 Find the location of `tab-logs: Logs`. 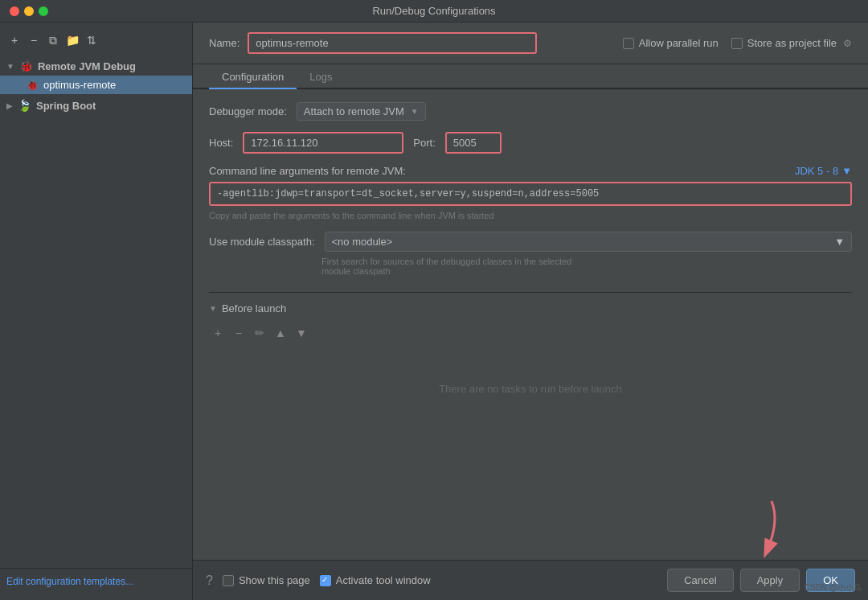

tab-logs: Logs is located at coordinates (321, 77).